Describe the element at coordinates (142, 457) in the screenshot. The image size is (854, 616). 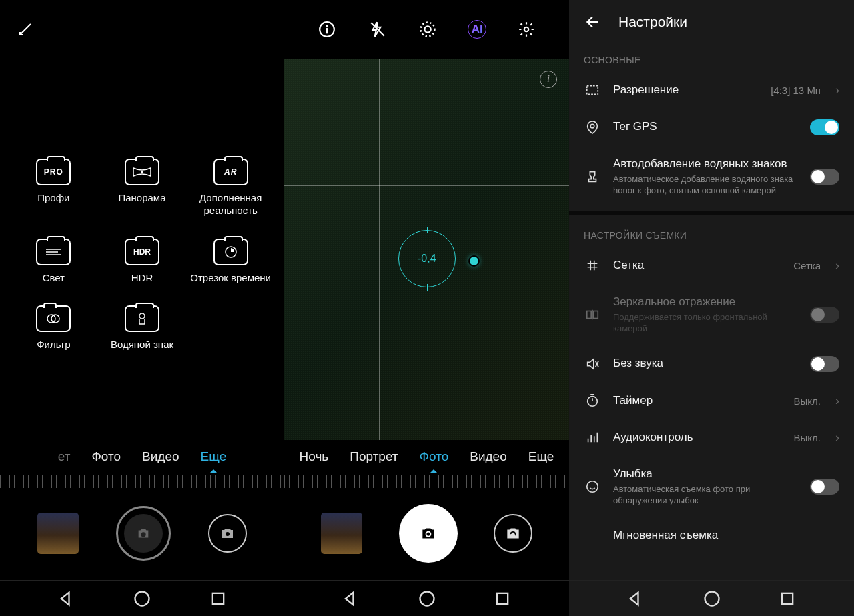
I see `left-mode-tabs: етФотоВидеоЕще` at that location.